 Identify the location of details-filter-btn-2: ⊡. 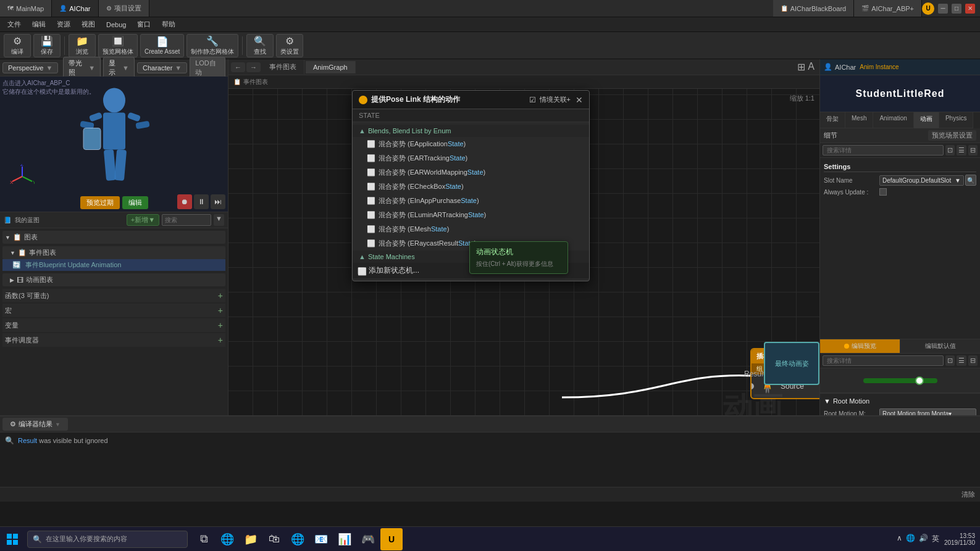
(950, 360).